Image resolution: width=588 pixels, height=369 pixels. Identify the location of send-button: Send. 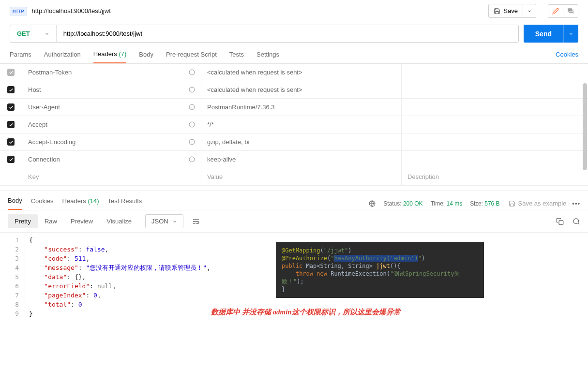
(543, 34).